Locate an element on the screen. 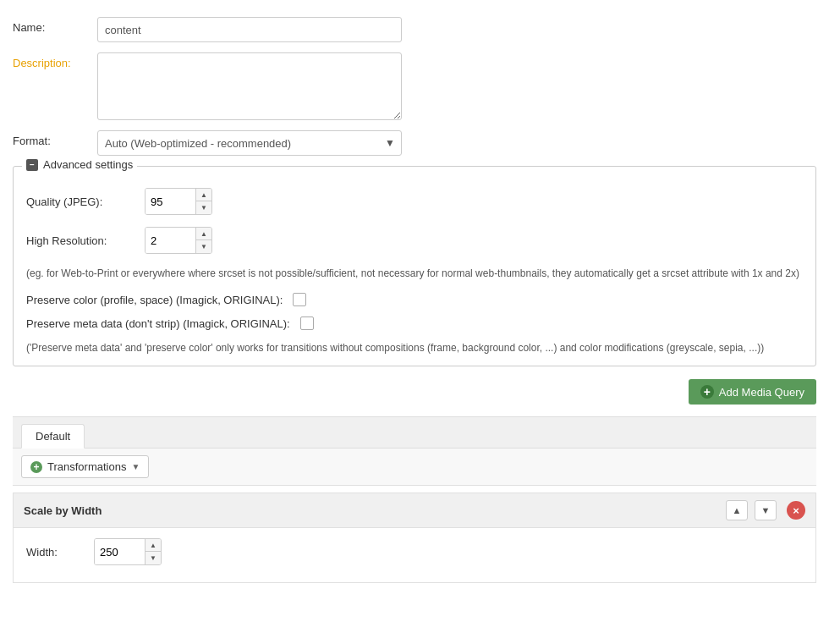 This screenshot has height=644, width=829. tab-default: Default is located at coordinates (52, 437).